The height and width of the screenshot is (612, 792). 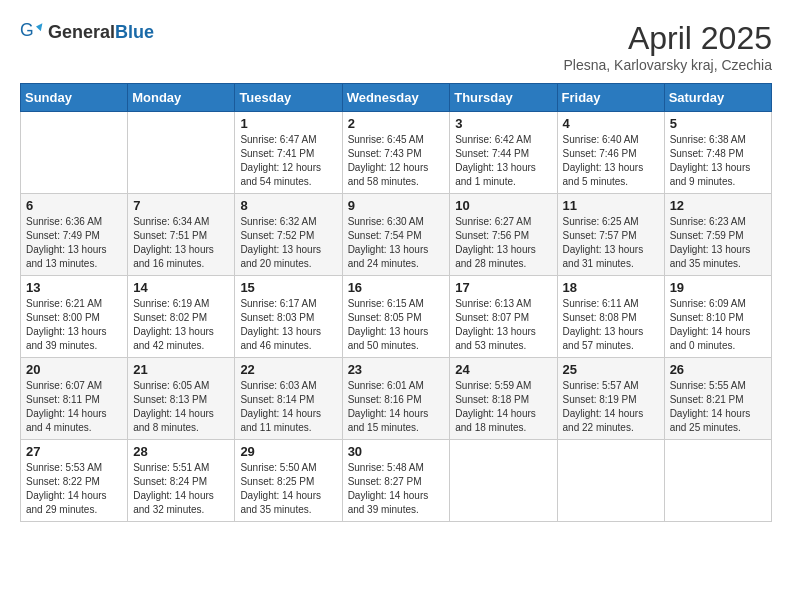 I want to click on day-cell: 9Sunrise: 6:30 AM Sunset: 7:54 PM Daylig…, so click(x=396, y=235).